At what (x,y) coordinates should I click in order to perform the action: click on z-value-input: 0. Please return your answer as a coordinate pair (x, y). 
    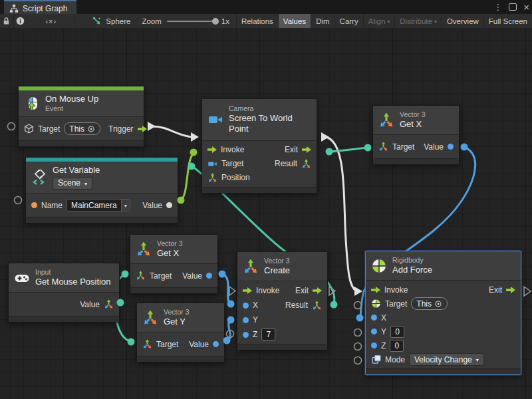
    Looking at the image, I should click on (396, 346).